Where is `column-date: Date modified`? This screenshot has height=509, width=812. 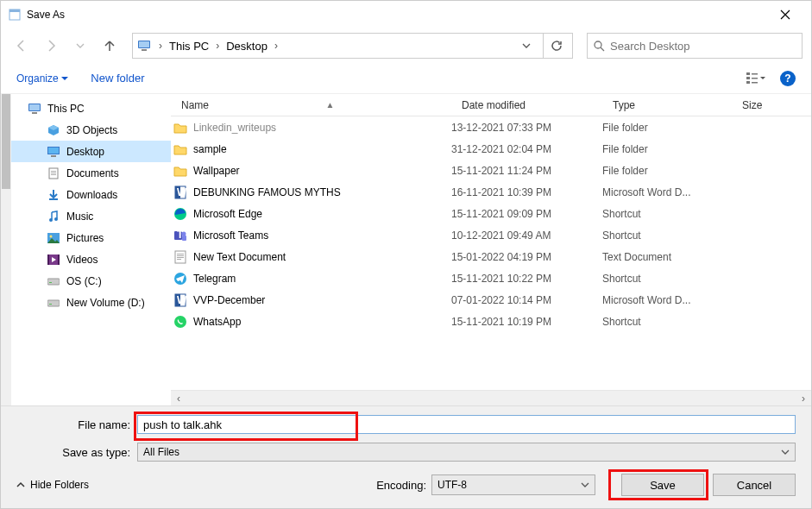 column-date: Date modified is located at coordinates (526, 105).